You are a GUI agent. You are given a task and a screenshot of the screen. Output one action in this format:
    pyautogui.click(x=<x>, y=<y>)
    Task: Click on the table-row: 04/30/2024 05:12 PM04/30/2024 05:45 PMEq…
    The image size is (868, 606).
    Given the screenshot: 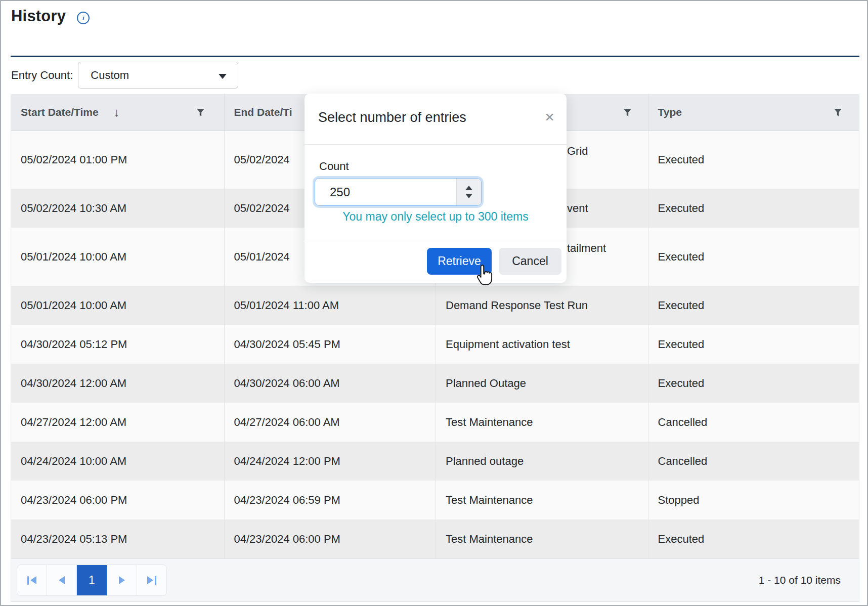 What is the action you would take?
    pyautogui.click(x=435, y=344)
    